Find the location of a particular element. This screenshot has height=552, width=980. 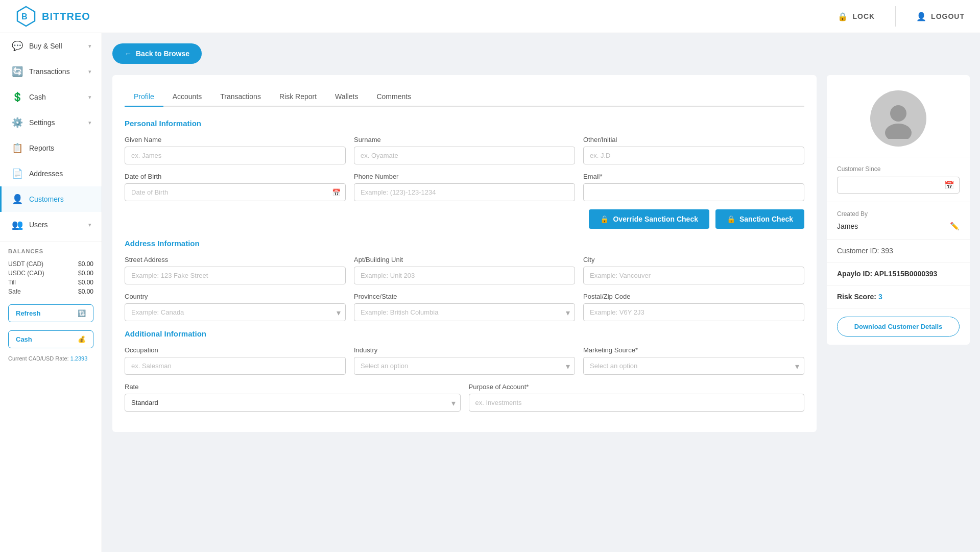

sidebar-item-users: 👥 Users ▾ is located at coordinates (51, 225).